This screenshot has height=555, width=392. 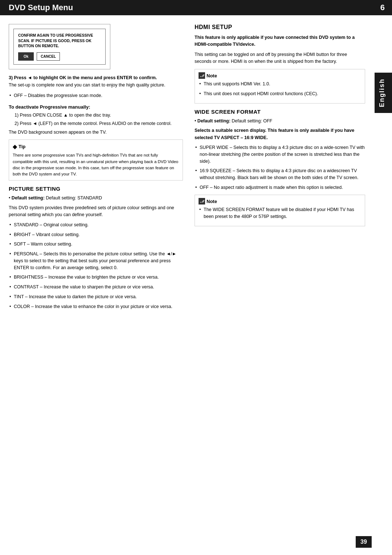 What do you see at coordinates (60, 57) in the screenshot?
I see `screenshot-buttons: Ok CANCEL` at bounding box center [60, 57].